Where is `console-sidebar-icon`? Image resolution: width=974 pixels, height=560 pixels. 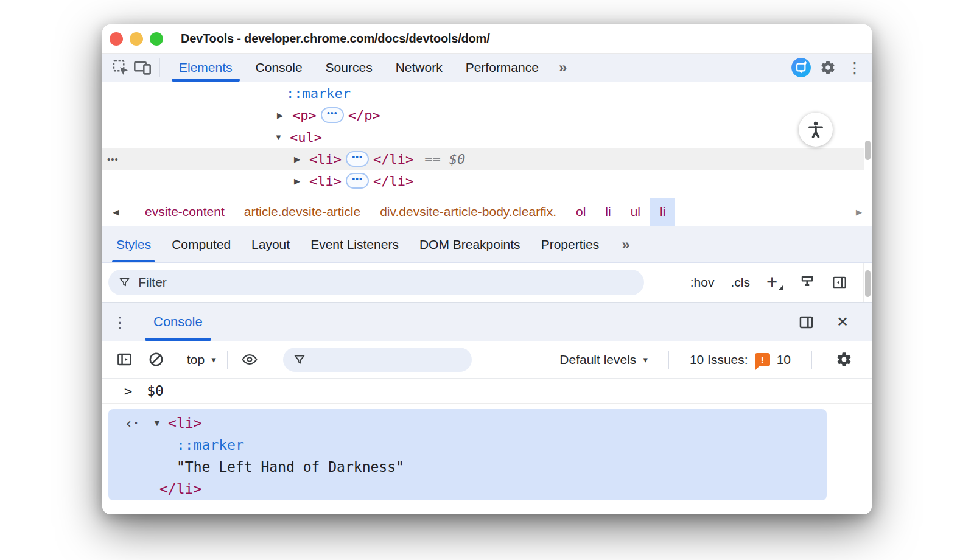
console-sidebar-icon is located at coordinates (124, 360).